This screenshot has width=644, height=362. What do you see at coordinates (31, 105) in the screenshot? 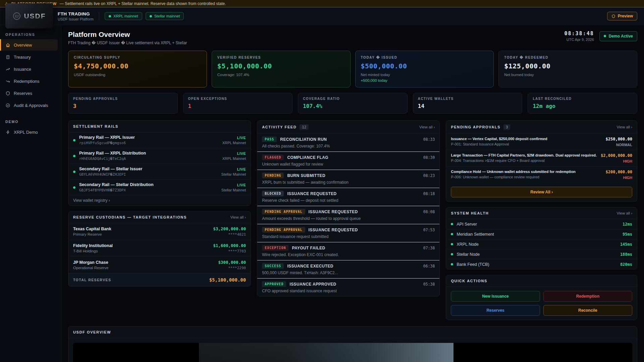
I see `sidebar-item-label: Audit & Approvals` at bounding box center [31, 105].